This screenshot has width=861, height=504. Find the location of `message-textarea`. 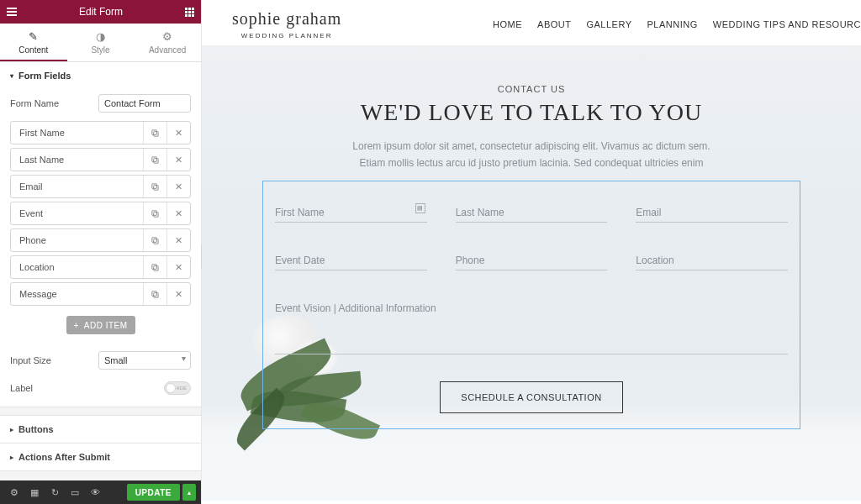

message-textarea is located at coordinates (531, 327).